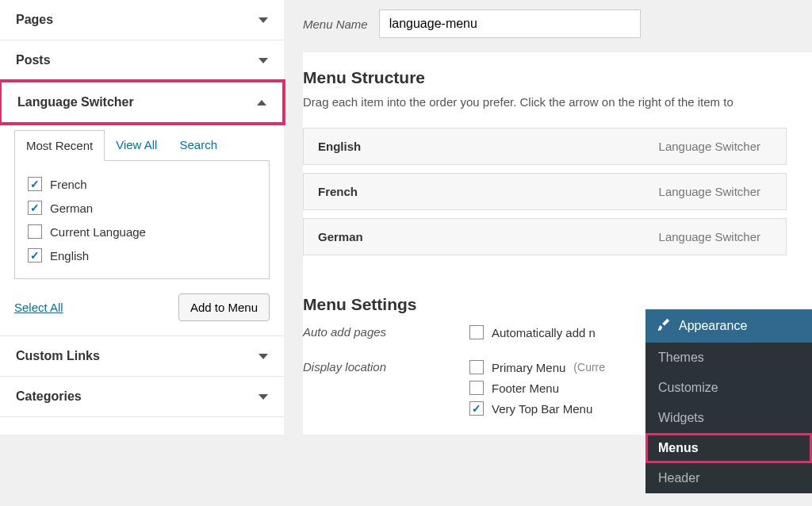 This screenshot has width=812, height=506. I want to click on option-french: French, so click(142, 184).